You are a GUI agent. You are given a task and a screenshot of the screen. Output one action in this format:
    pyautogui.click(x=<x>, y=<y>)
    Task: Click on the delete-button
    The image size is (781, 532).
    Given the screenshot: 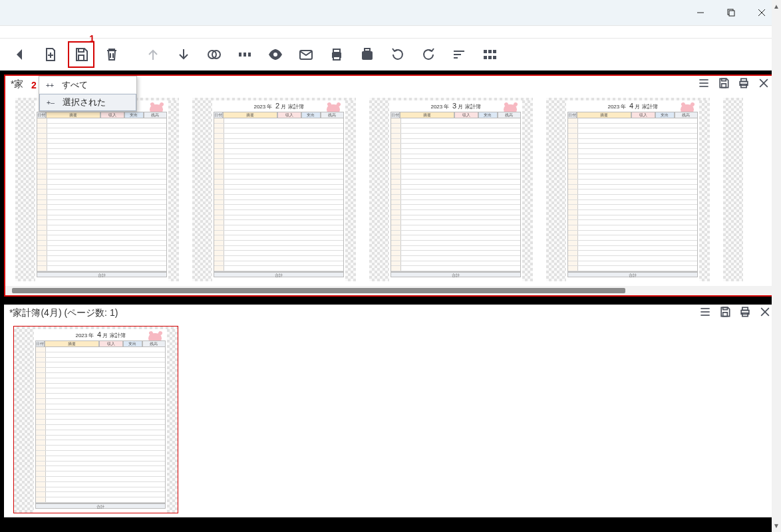 What is the action you would take?
    pyautogui.click(x=112, y=55)
    